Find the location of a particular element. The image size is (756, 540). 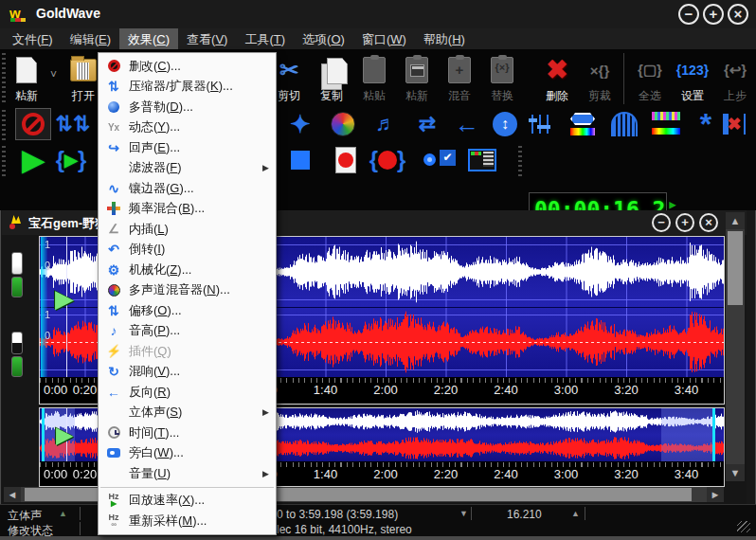

compress-expand-icon: ⇅⇅ is located at coordinates (73, 124).